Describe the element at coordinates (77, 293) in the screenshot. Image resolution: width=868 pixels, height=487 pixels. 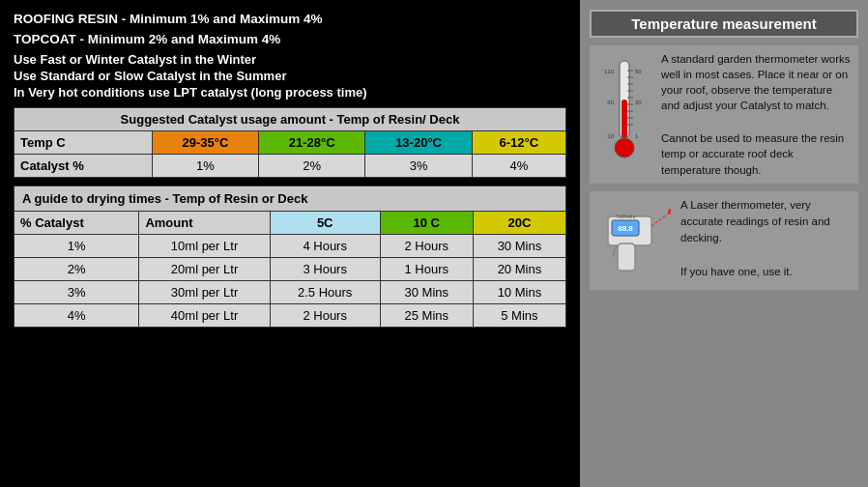
I see `drying-r3-catalyst: 3%` at that location.